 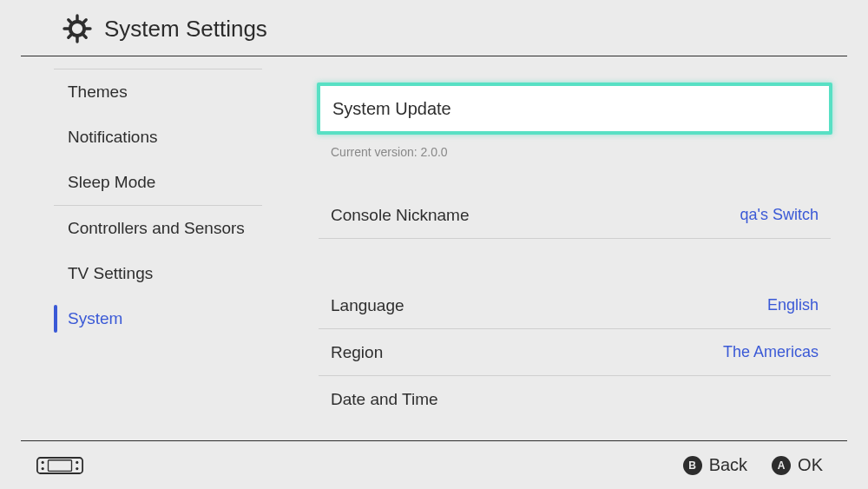 I want to click on page-title: System Settings, so click(x=186, y=30).